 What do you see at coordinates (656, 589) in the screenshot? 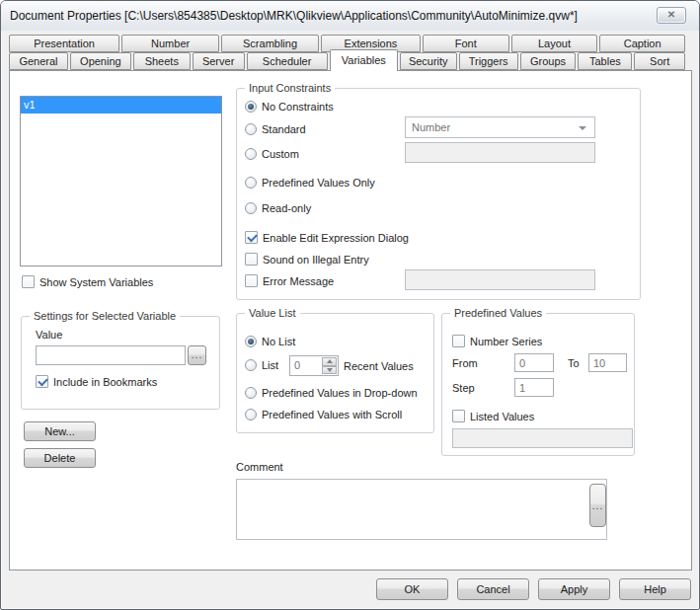
I see `help-button: Help` at bounding box center [656, 589].